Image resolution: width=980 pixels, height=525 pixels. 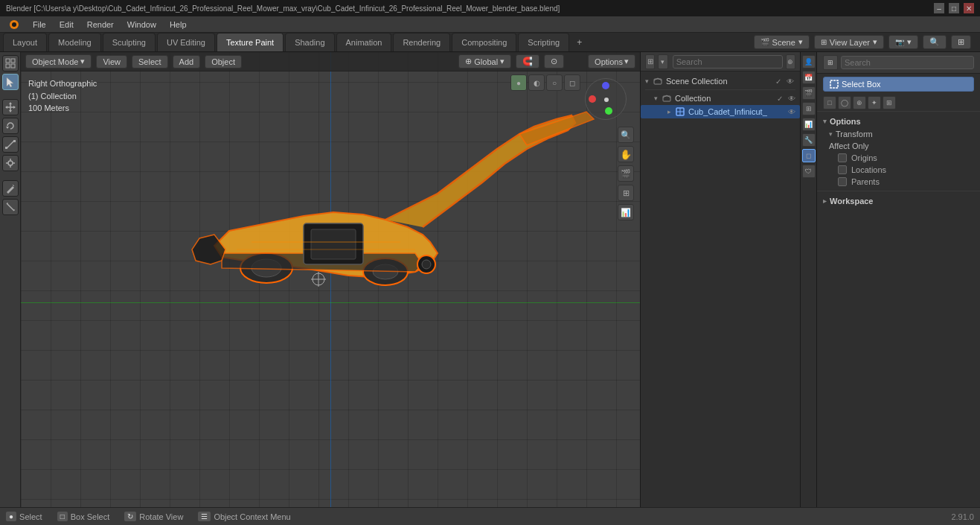 What do you see at coordinates (58, 61) in the screenshot?
I see `object-mode-button: Object Mode ▾` at bounding box center [58, 61].